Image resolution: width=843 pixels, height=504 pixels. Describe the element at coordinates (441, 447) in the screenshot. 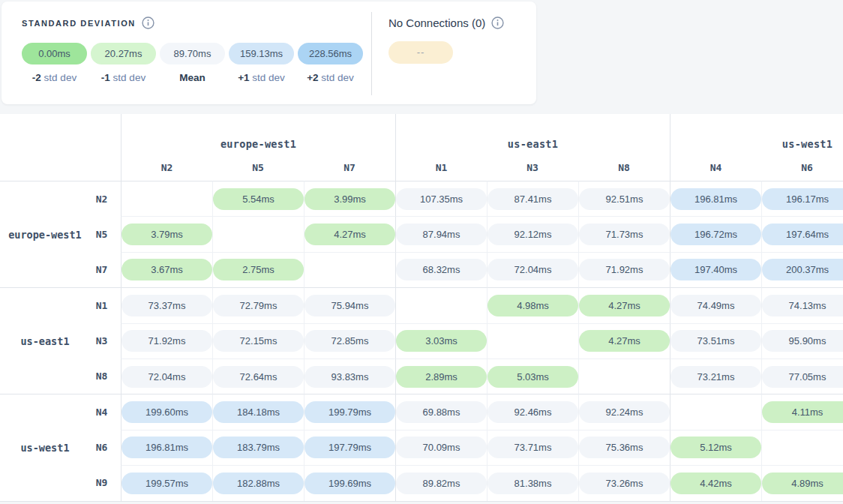

I see `latency-pill: 70.09ms` at that location.